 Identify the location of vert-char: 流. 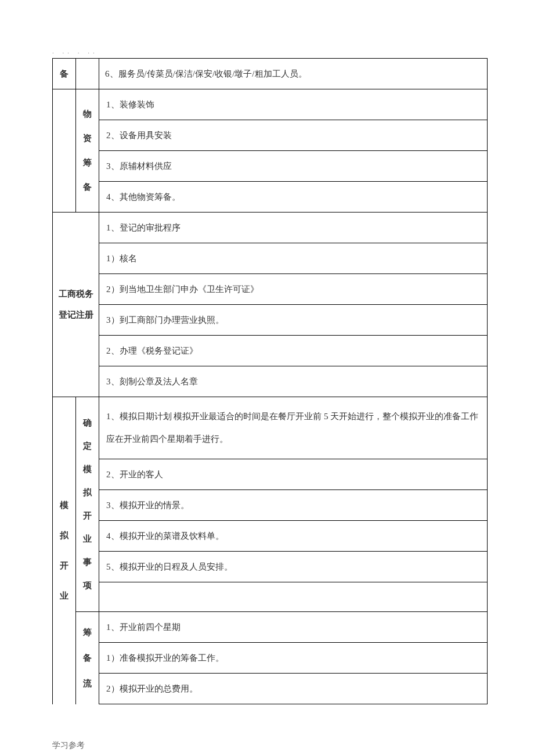
(87, 683).